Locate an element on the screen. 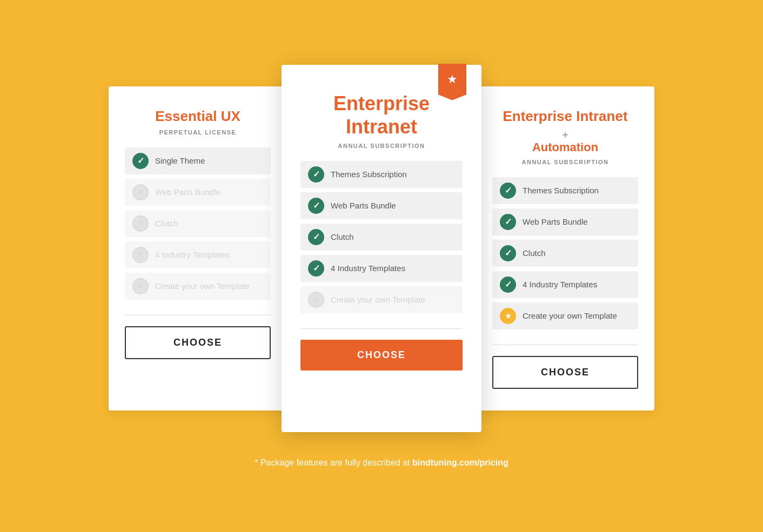  check-icon-clutch-ei is located at coordinates (316, 237).